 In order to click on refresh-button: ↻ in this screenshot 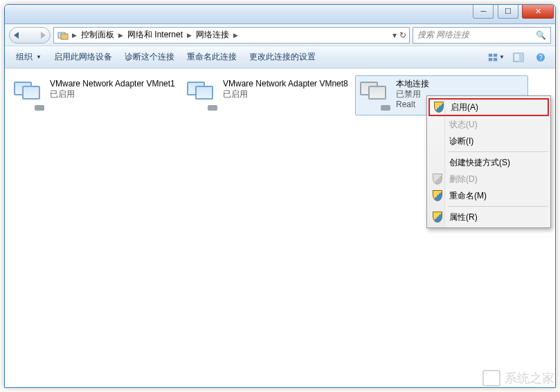, I will do `click(403, 35)`.